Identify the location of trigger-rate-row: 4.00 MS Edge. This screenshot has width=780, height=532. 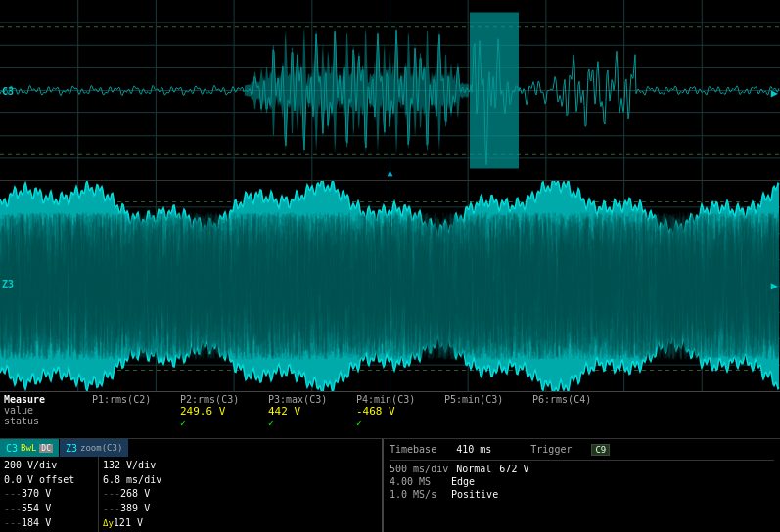
(581, 481).